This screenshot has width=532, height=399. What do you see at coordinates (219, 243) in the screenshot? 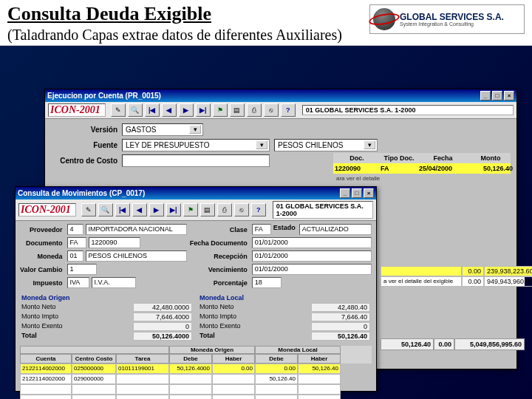
I see `label-fechadoc: Fecha Documento` at bounding box center [219, 243].